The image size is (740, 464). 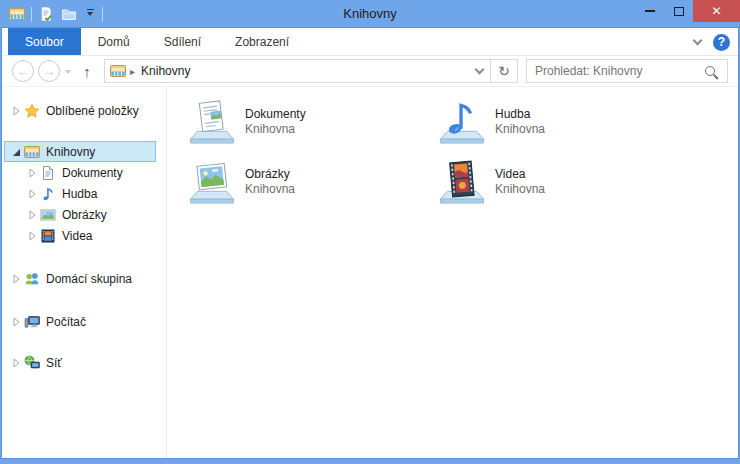 I want to click on back-button: ←, so click(x=23, y=71).